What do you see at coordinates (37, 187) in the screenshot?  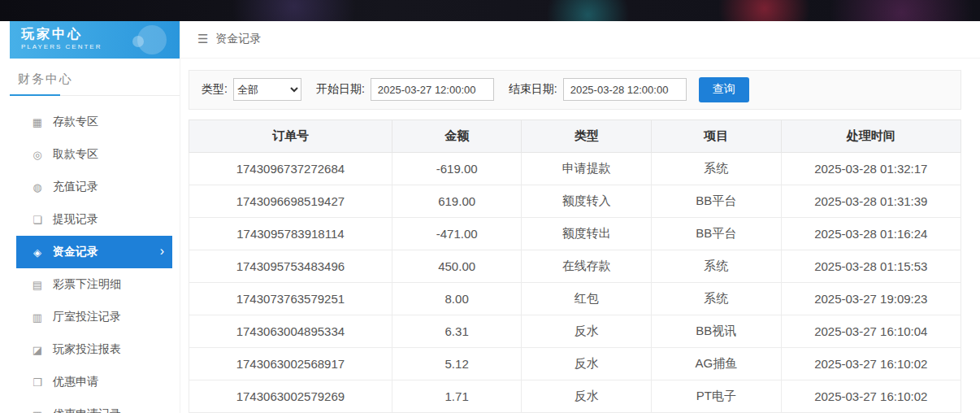 I see `recharge-icon: ◍` at bounding box center [37, 187].